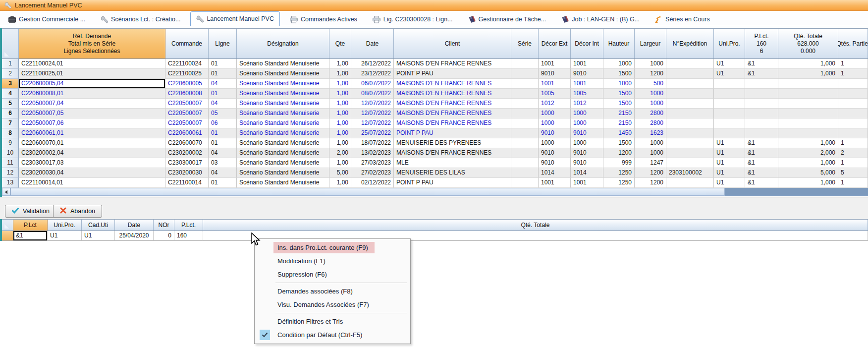 The width and height of the screenshot is (868, 348). Describe the element at coordinates (187, 74) in the screenshot. I see `cell-commande: C221100025` at that location.